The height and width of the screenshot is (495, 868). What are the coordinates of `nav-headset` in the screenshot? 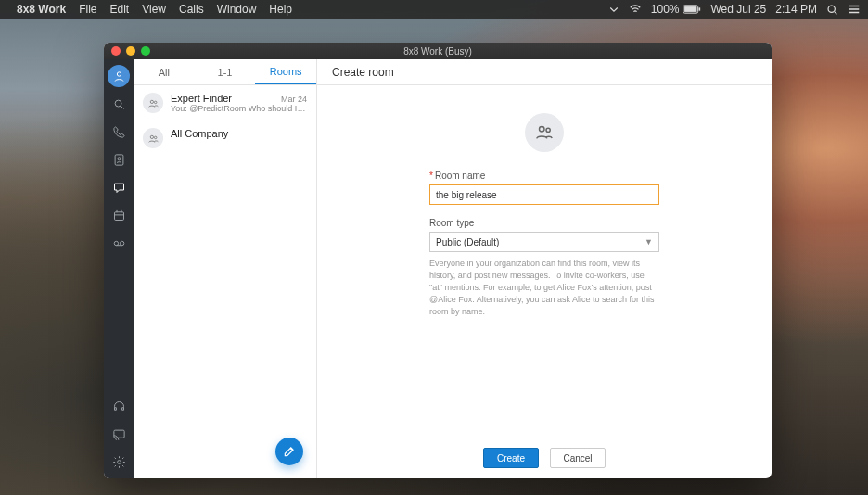 It's located at (119, 406).